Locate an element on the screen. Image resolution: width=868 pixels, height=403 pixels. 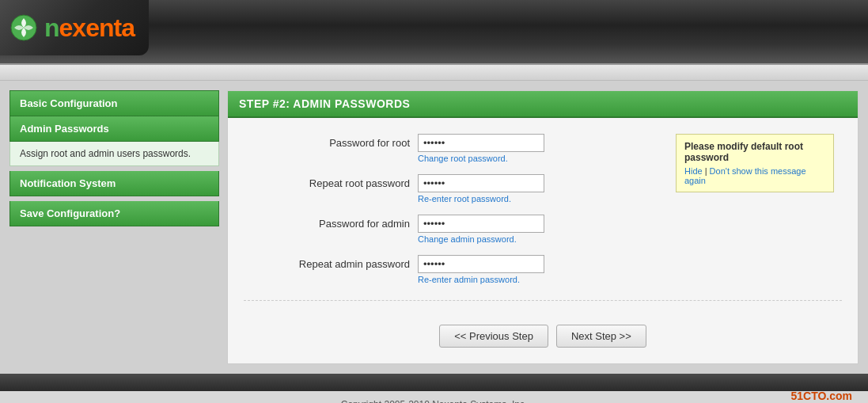
sidebar-item-save-configuration: Save Configuration? is located at coordinates (114, 214).